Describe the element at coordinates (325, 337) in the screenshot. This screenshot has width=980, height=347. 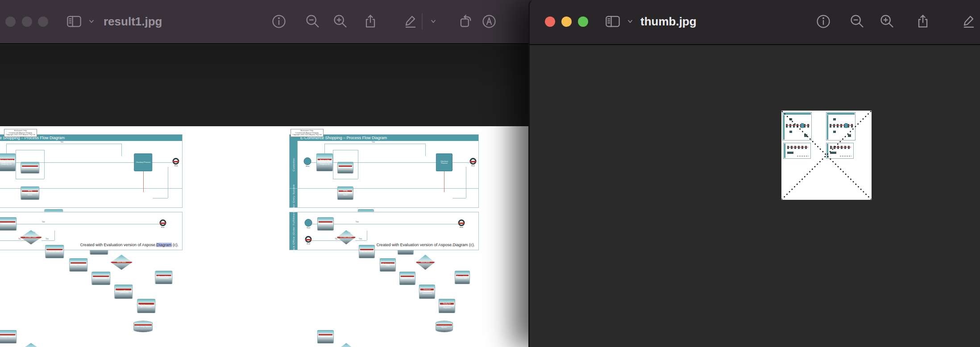
I see `flow-step-node: Reject Order` at that location.